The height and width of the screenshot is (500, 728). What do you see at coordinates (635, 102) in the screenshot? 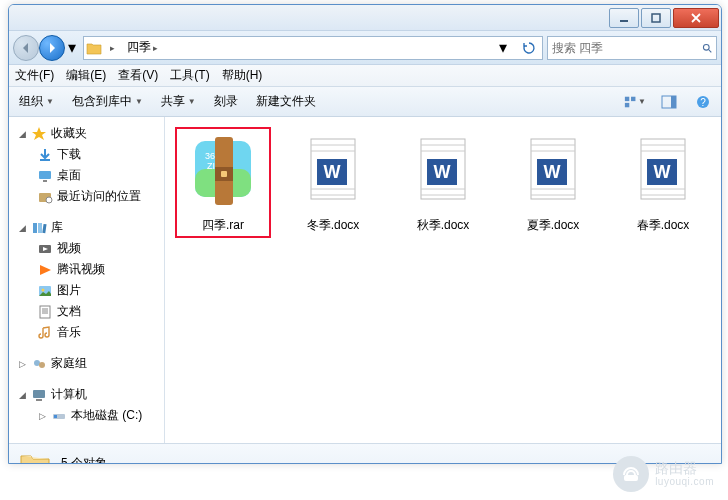
I see `view-options-button: ▼` at bounding box center [635, 102].